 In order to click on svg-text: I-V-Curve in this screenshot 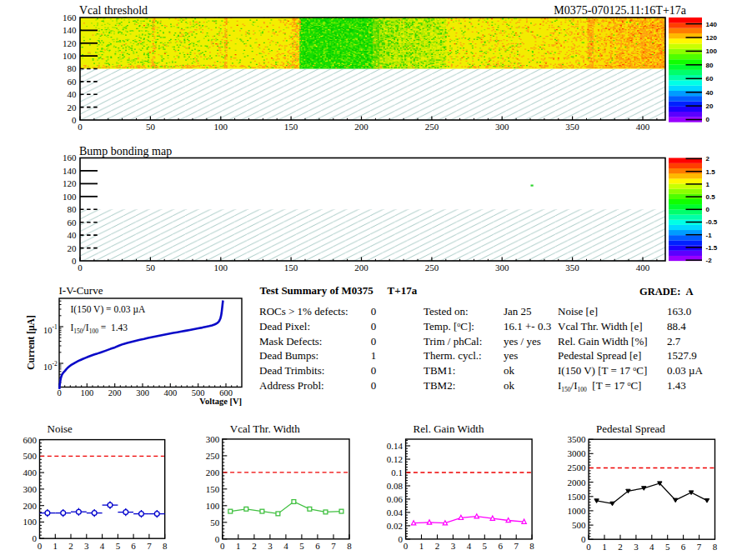, I will do `click(82, 290)`.